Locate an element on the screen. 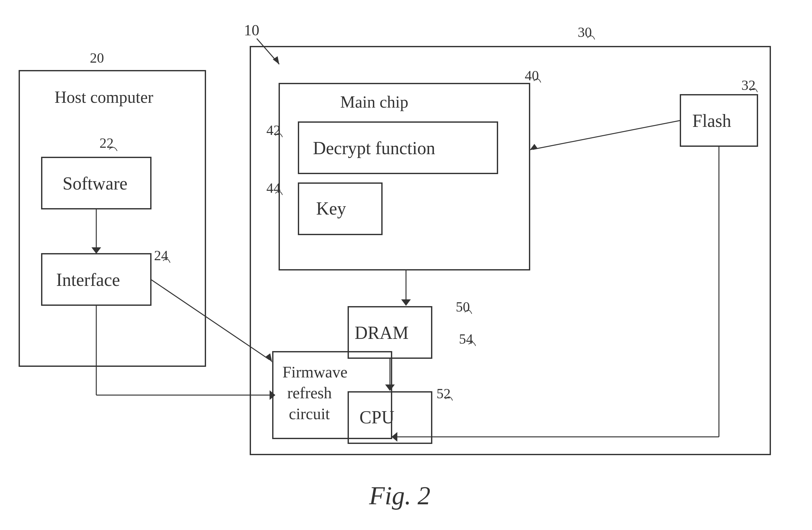  ref30-label: 30 is located at coordinates (585, 32).